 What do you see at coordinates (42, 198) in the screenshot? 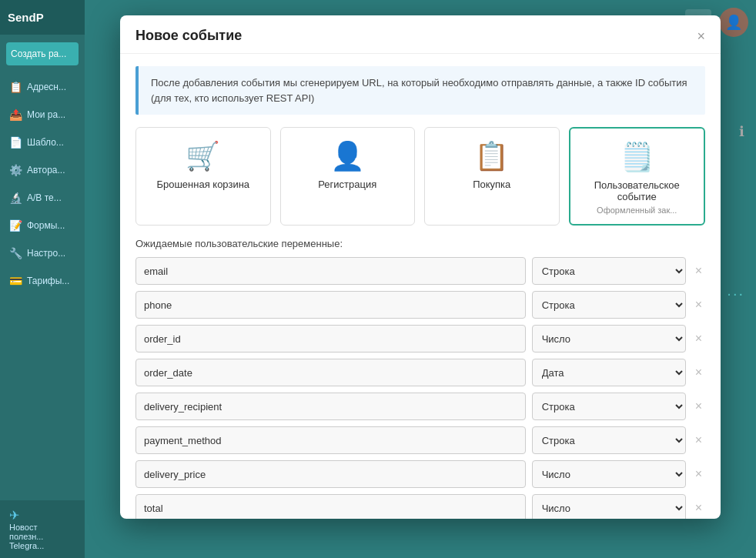
I see `sidebar-item-ab: 🔬 А/В те...` at bounding box center [42, 198].